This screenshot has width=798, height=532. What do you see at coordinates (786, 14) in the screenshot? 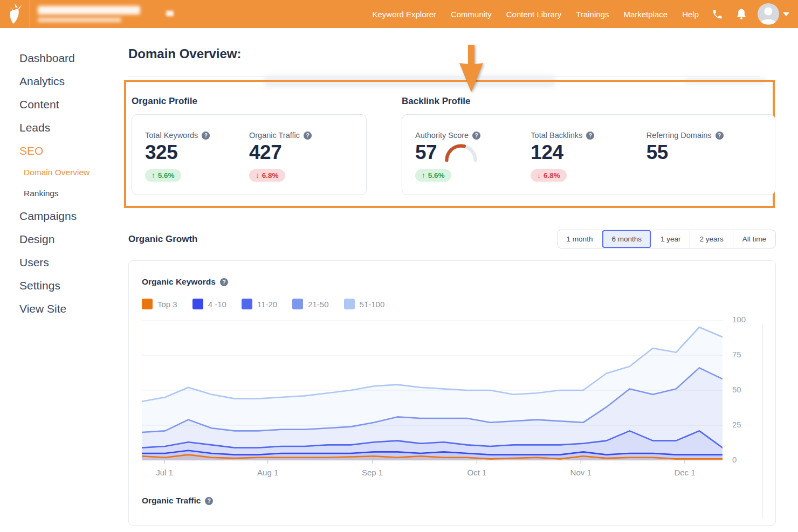
I see `chevron-down-icon` at bounding box center [786, 14].